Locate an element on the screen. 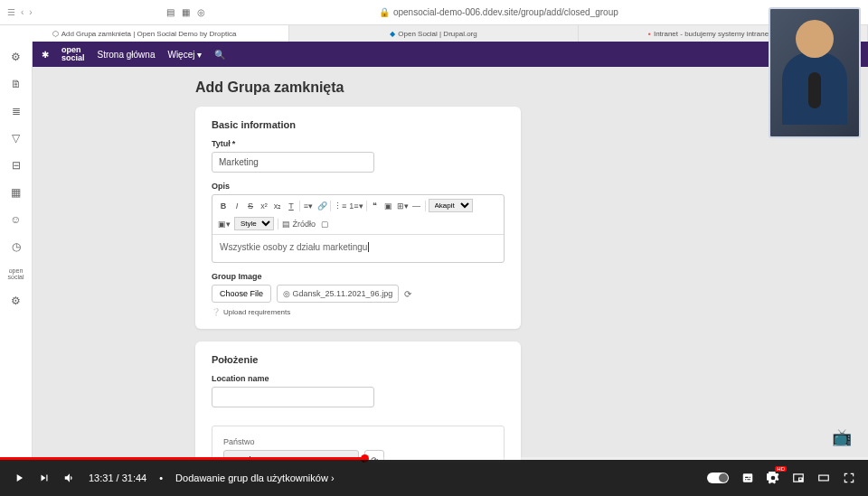 This screenshot has height=496, width=868. shield-icon: ◎ is located at coordinates (201, 13).